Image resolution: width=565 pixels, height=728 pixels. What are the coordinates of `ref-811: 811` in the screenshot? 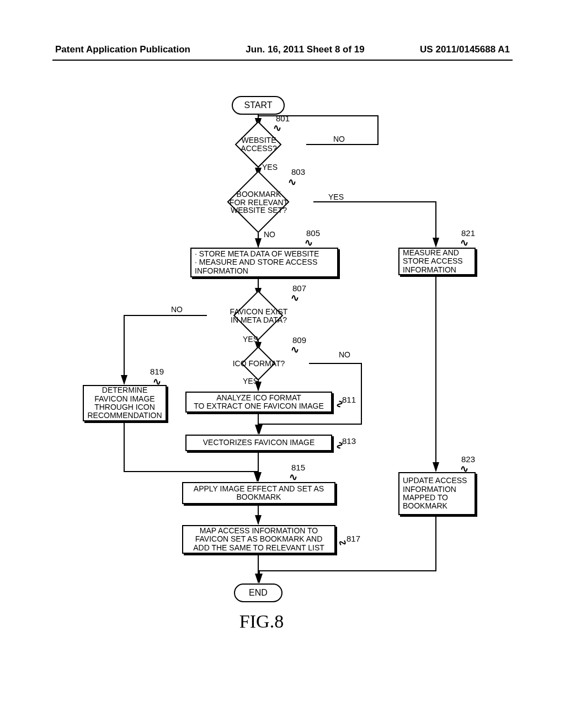 It's located at (349, 399).